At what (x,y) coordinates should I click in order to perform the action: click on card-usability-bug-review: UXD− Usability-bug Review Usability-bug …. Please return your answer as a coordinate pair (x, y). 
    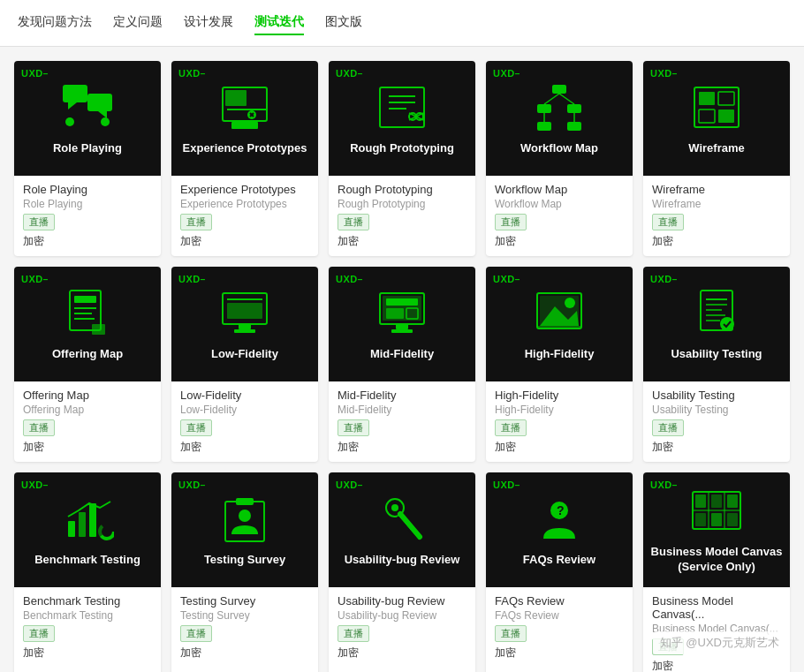
    Looking at the image, I should click on (402, 572).